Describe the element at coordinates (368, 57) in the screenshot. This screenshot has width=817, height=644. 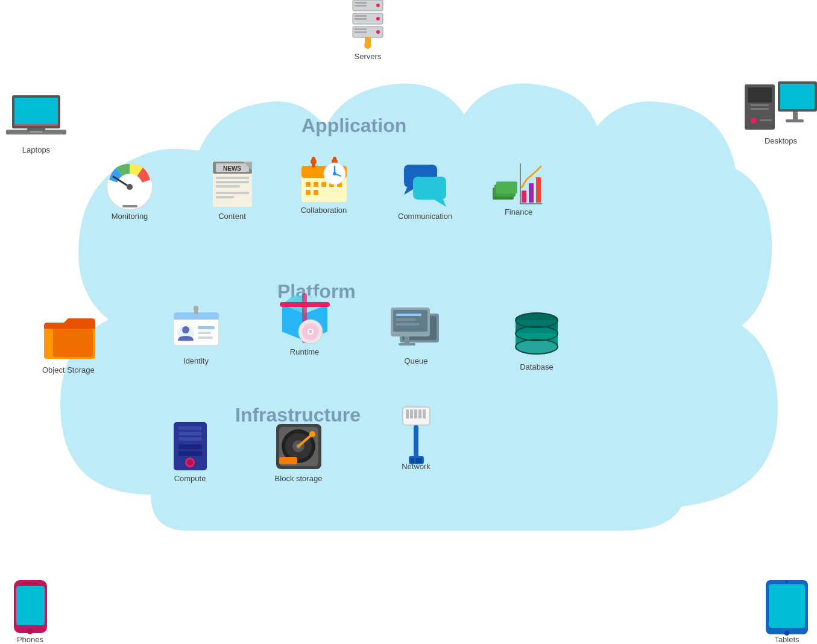
I see `servers-label: Servers` at that location.